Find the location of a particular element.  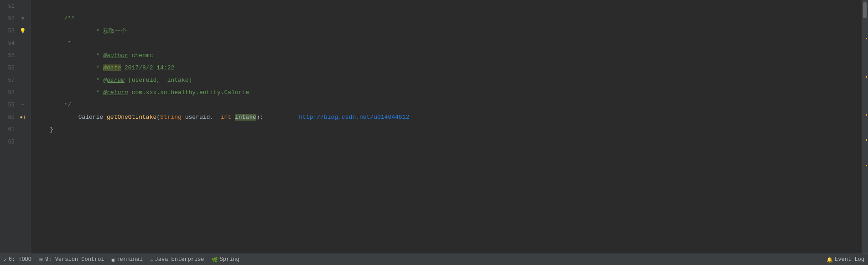

line-number: 60 is located at coordinates (9, 117).